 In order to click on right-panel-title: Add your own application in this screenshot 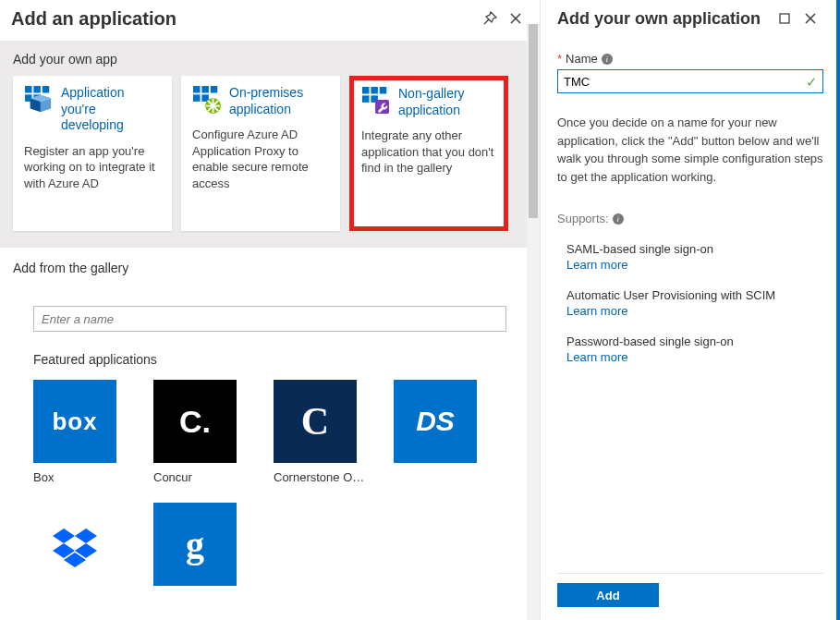, I will do `click(664, 18)`.